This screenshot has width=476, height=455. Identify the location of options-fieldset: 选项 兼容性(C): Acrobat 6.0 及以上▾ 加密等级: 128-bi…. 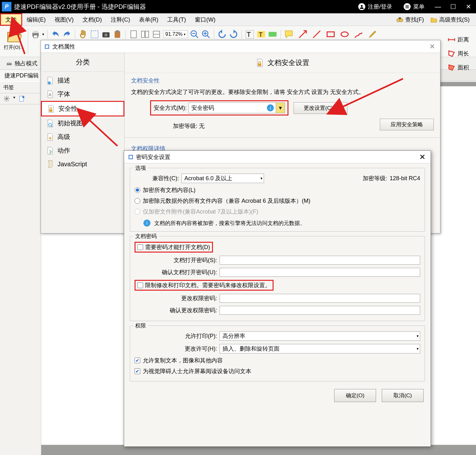
(277, 200).